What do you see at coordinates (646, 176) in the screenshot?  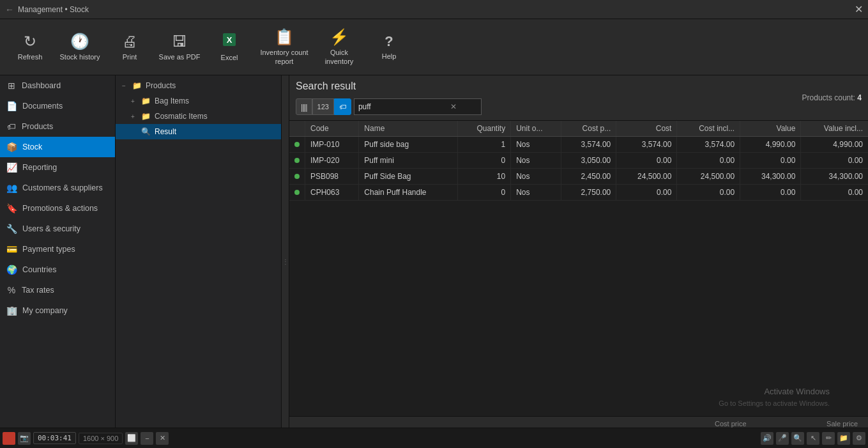 I see `row-cost: 24,500.00` at bounding box center [646, 176].